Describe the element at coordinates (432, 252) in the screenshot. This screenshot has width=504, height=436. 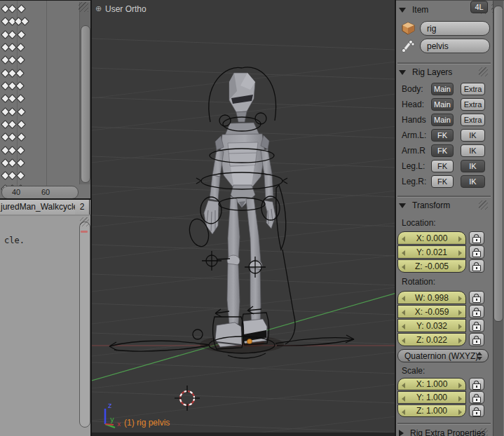
I see `value-field-y: Y: 0.021` at that location.